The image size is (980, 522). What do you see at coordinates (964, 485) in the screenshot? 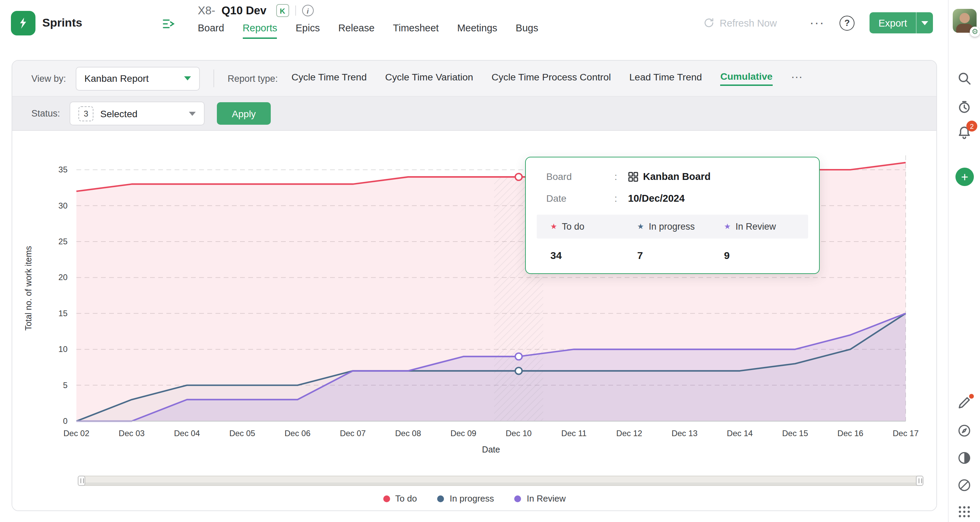
I see `explore-compass-icon` at bounding box center [964, 485].